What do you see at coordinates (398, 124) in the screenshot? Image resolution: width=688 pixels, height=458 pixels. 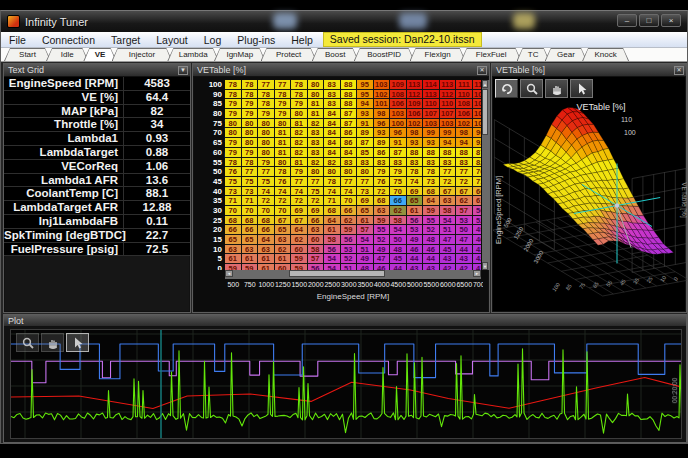 I see `ve-cell: 100` at bounding box center [398, 124].